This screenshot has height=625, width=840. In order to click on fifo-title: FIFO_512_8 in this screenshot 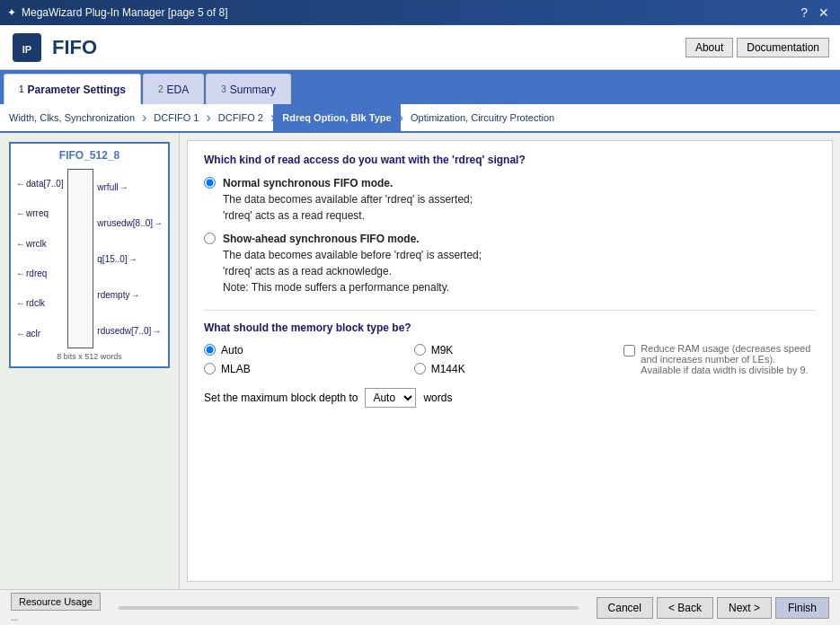, I will do `click(90, 155)`.